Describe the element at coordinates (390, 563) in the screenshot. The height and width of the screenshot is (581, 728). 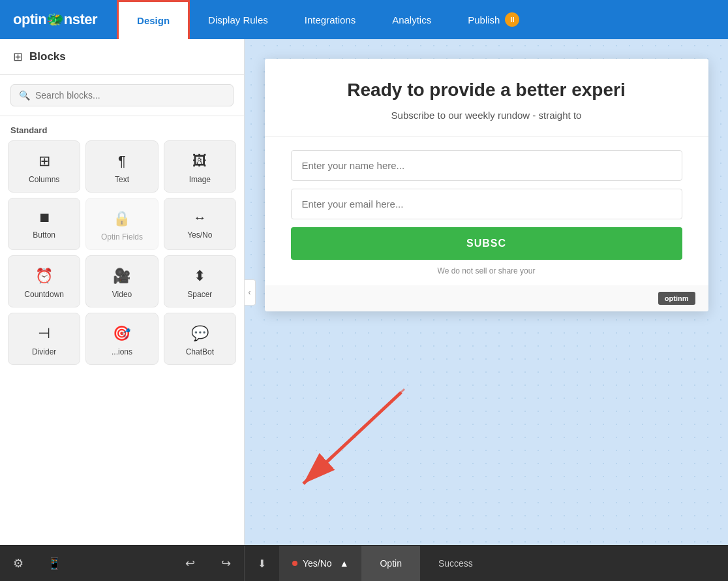
I see `optin-tab: Optin` at that location.